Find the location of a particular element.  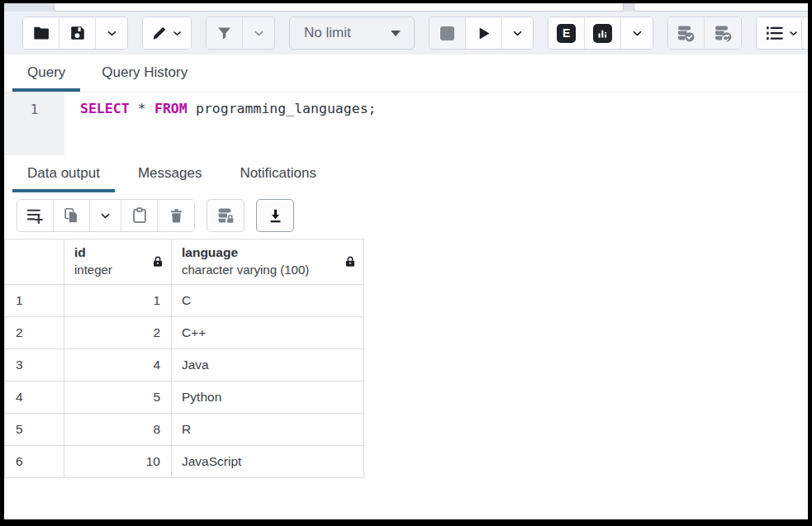

cell-language: JavaScript is located at coordinates (268, 462).